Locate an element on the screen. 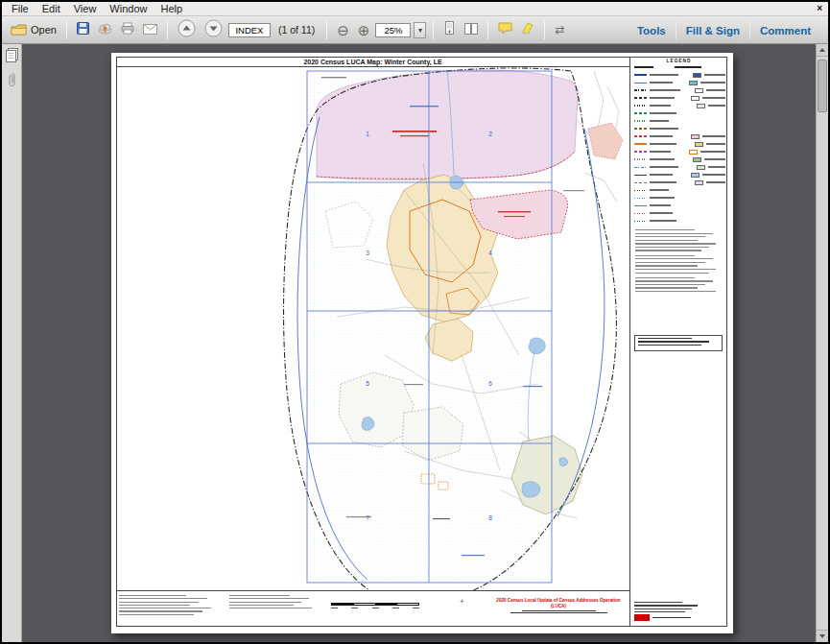 Image resolution: width=830 pixels, height=644 pixels. index-sheet-number: 7 is located at coordinates (368, 518).